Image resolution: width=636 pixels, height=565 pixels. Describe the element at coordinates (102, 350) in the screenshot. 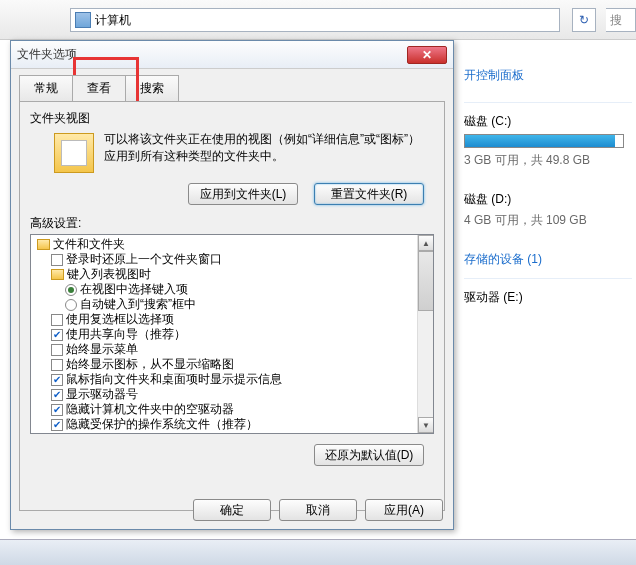

I see `tree-item-label: 始终显示菜单` at that location.